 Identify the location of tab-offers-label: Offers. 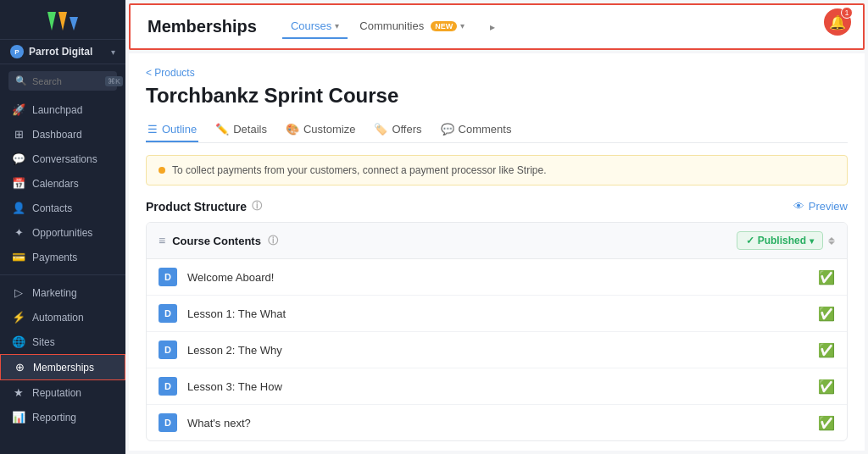
(407, 129).